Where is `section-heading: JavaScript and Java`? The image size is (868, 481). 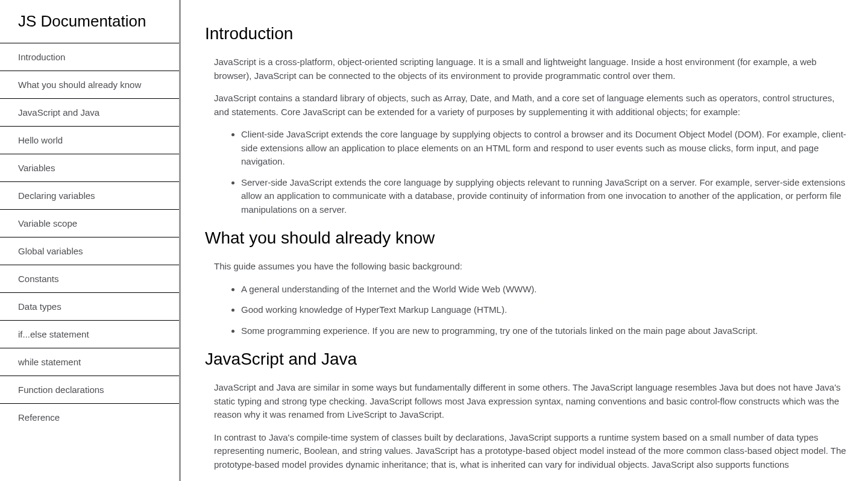
section-heading: JavaScript and Java is located at coordinates (527, 359).